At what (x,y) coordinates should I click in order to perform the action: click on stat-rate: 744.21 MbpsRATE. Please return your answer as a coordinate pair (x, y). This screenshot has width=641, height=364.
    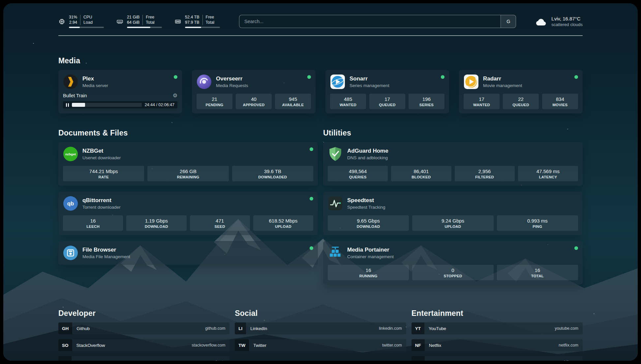
    Looking at the image, I should click on (104, 173).